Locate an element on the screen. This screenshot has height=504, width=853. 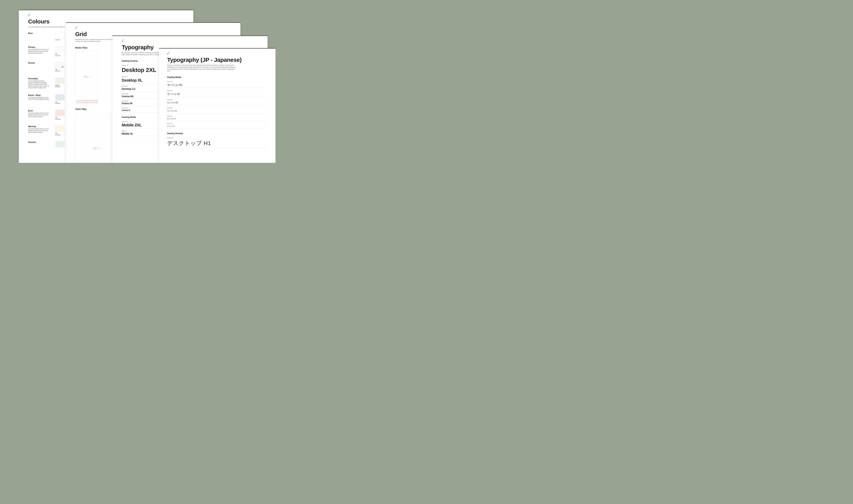
colour-swatch-wrap: 100 #FEECEB is located at coordinates (60, 115).